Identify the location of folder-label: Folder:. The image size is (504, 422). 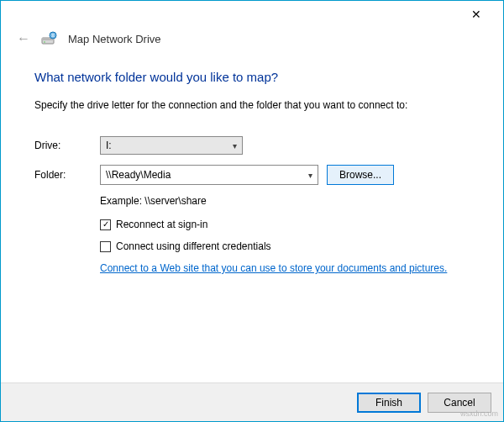
(67, 175).